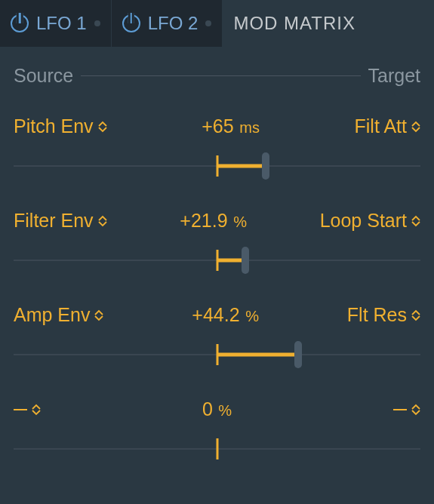  I want to click on value-unit: ms, so click(248, 128).